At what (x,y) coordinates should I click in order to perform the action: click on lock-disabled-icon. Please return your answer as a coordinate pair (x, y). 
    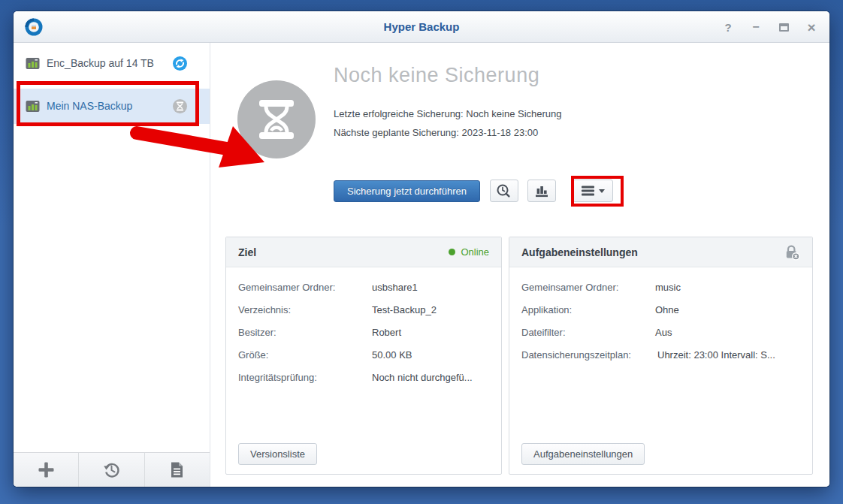
    Looking at the image, I should click on (792, 252).